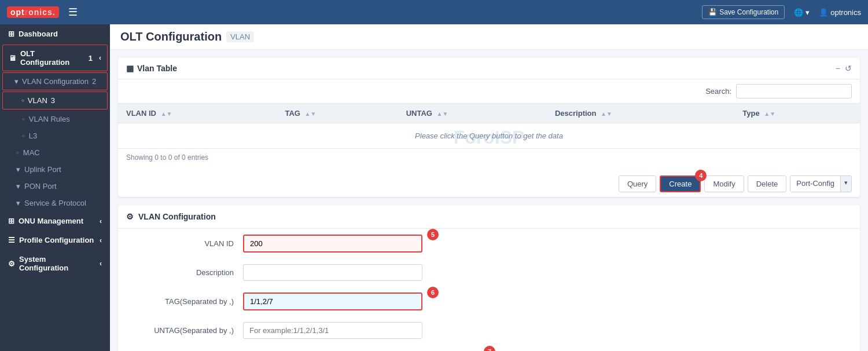 This screenshot has height=351, width=868. I want to click on onu-icon: ⊞, so click(12, 221).